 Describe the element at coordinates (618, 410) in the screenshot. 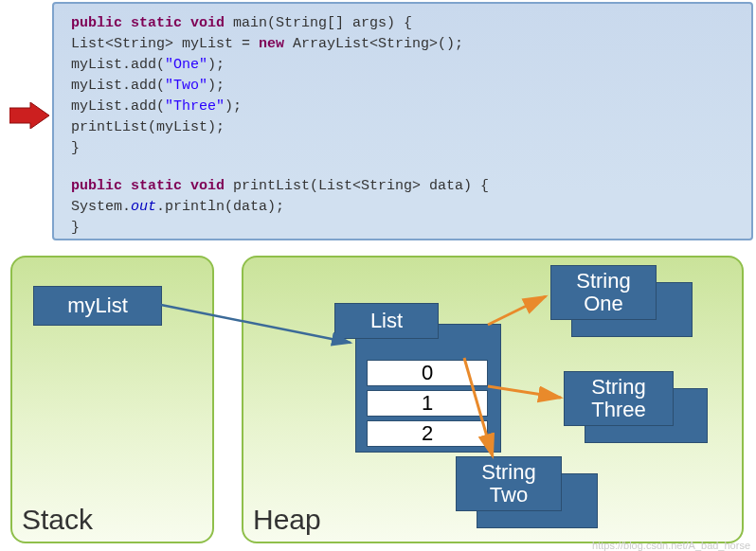

I see `str-three-val: Three` at that location.